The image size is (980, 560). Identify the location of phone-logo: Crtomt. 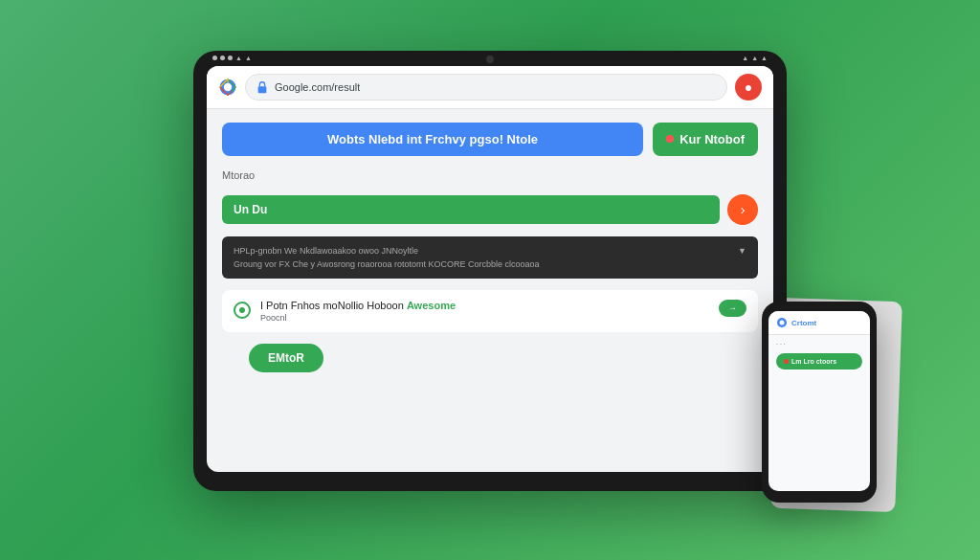
(804, 324).